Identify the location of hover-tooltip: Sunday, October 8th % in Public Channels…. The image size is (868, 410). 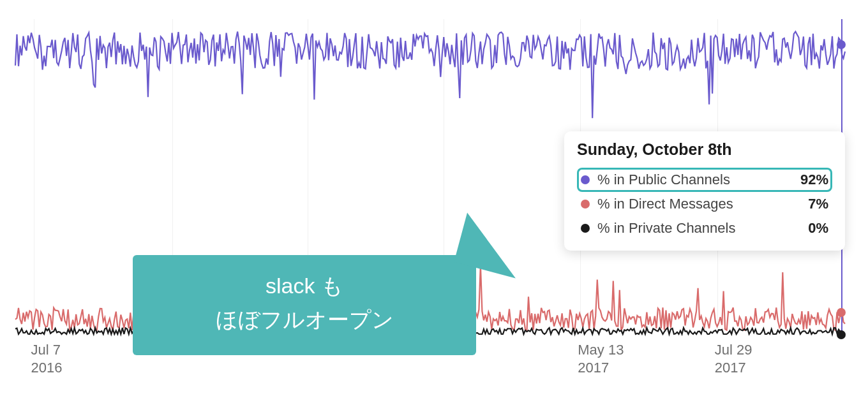
(705, 191).